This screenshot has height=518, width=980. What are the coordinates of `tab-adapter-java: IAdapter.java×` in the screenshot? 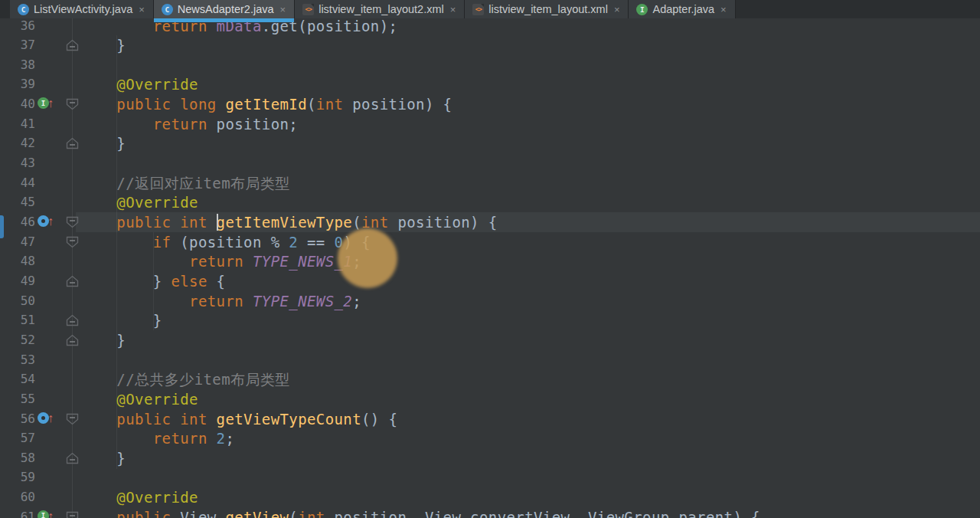 It's located at (681, 9).